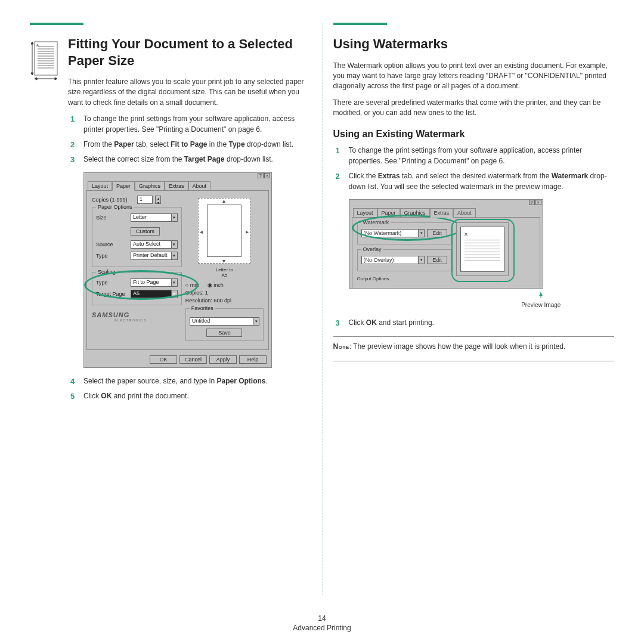 This screenshot has height=644, width=644. Describe the element at coordinates (474, 156) in the screenshot. I see `wm-step-1: To change the print settings from your s…` at that location.